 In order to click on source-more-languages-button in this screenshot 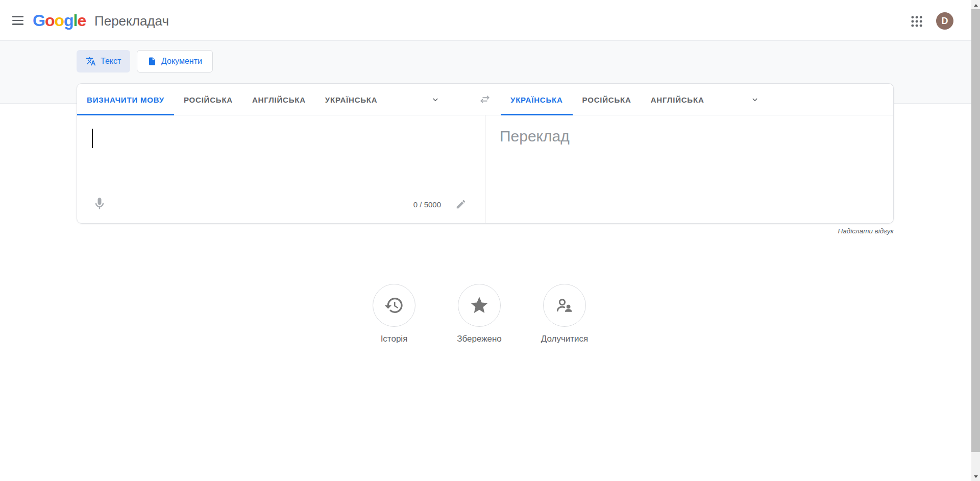, I will do `click(435, 100)`.